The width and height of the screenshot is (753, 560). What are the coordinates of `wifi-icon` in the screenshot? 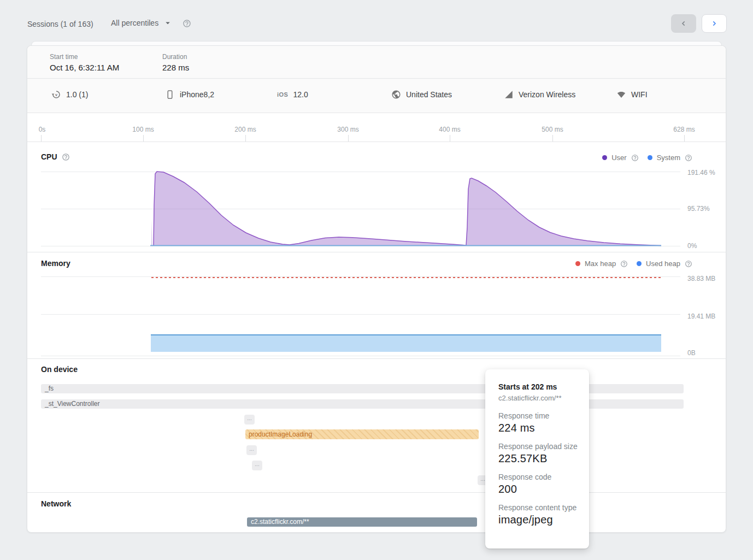 It's located at (621, 95).